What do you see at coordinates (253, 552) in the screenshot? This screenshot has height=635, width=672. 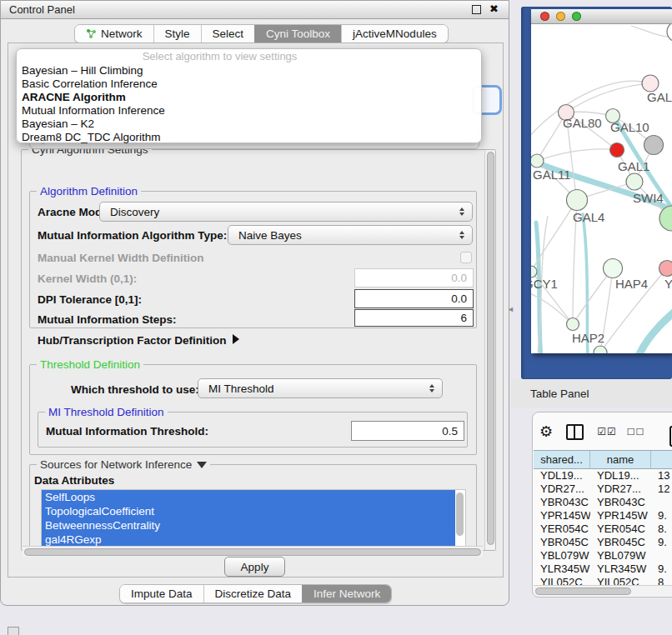 I see `settings-horizontal-scrollbar` at bounding box center [253, 552].